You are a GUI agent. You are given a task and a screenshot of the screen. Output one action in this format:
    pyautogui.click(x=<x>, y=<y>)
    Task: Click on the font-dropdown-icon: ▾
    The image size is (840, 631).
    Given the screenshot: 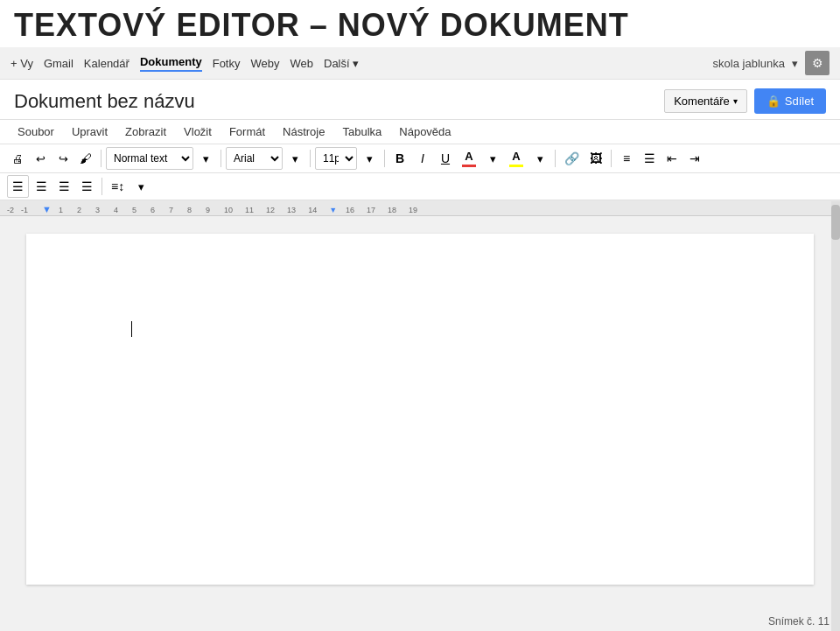 What is the action you would take?
    pyautogui.click(x=295, y=158)
    